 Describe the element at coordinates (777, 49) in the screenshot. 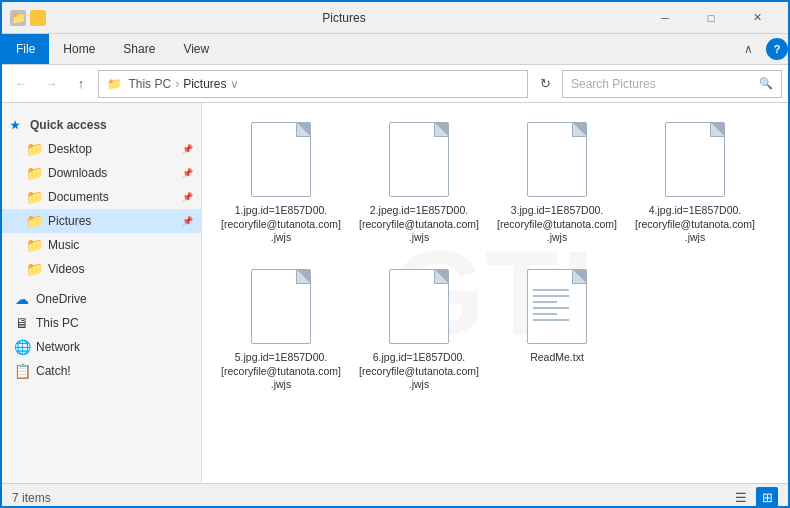

I see `help-button: ?` at that location.